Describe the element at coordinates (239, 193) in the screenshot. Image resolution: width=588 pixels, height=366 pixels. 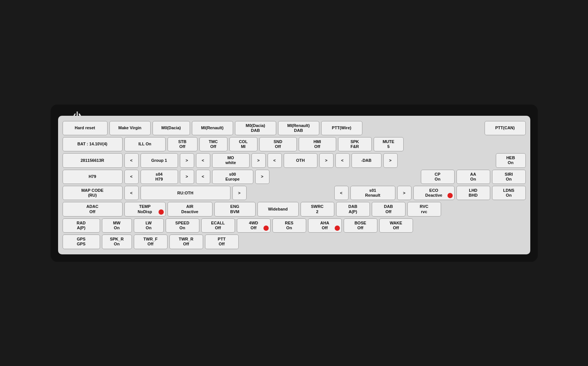
I see `gt7-button: >` at that location.